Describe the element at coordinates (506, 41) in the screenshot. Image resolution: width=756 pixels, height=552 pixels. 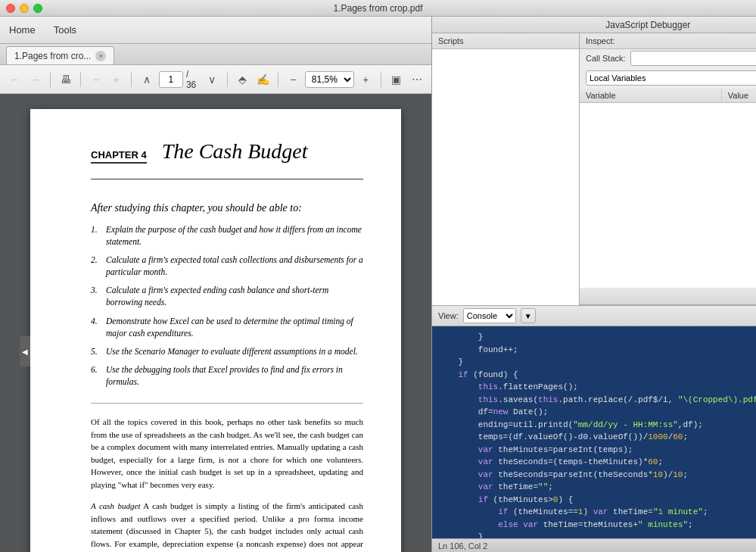
I see `scripts-label: Scripts` at that location.